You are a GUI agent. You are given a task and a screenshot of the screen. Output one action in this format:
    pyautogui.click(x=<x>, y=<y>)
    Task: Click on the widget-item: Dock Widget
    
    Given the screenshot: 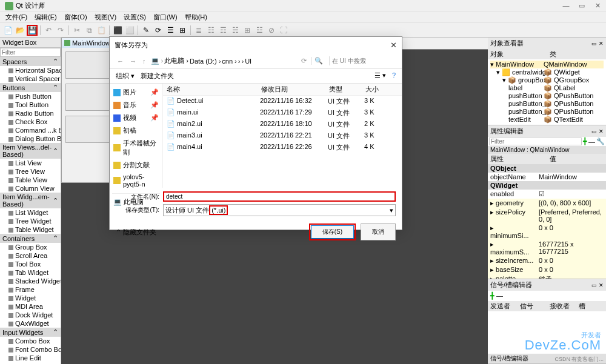 What is the action you would take?
    pyautogui.click(x=30, y=315)
    